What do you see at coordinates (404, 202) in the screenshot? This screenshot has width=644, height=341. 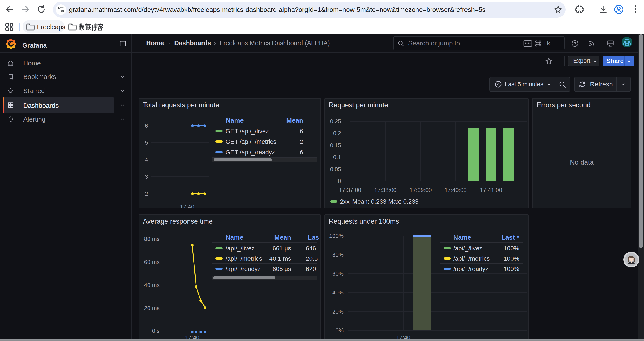 I see `svg-text: Max: 0.233` at bounding box center [404, 202].